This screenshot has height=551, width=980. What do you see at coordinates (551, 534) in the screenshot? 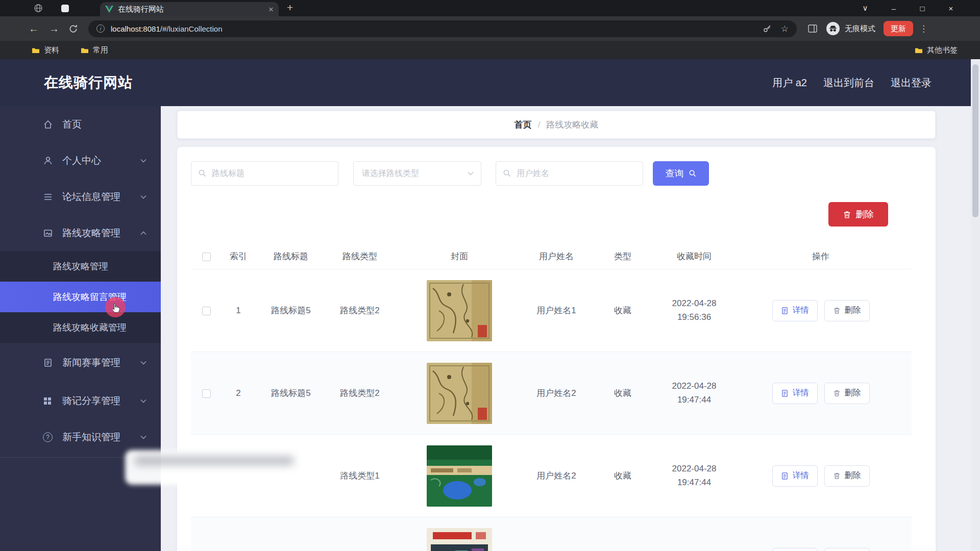
I see `table-row: 2022-04-28 详情 删除` at bounding box center [551, 534].